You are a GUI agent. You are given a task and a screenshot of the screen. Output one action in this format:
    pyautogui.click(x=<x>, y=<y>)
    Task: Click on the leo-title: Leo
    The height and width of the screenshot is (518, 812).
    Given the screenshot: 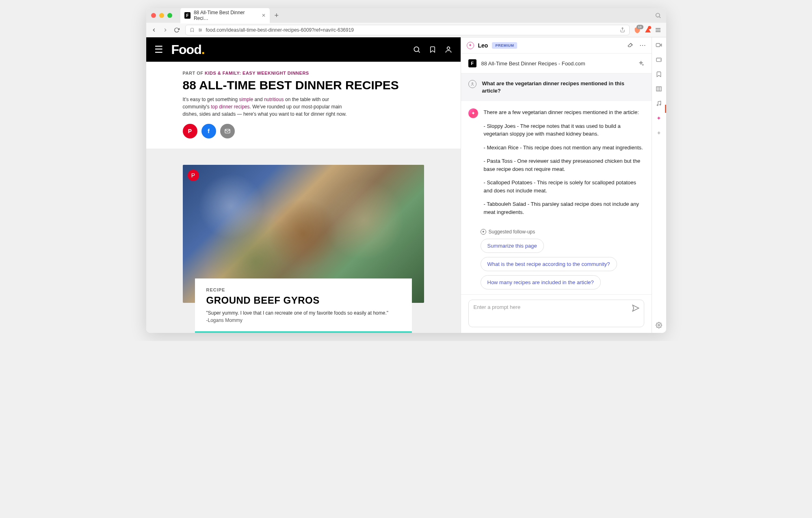 What is the action you would take?
    pyautogui.click(x=483, y=45)
    